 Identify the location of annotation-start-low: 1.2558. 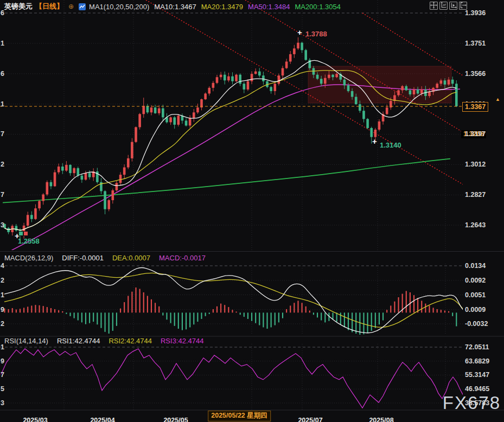
(29, 241).